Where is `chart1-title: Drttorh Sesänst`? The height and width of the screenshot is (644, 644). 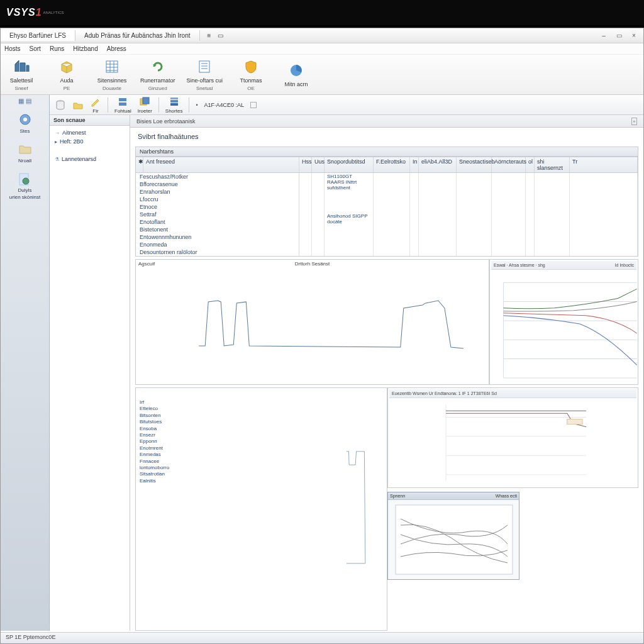 chart1-title: Drttorh Sesänst is located at coordinates (313, 264).